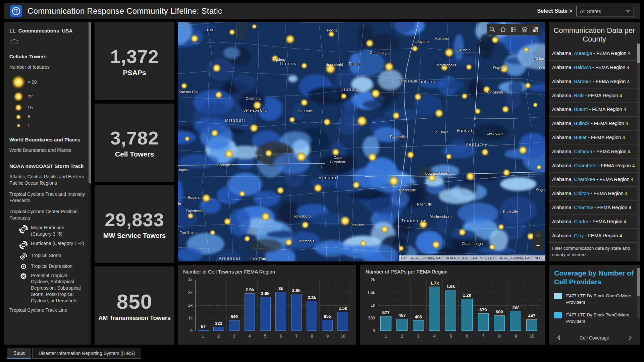  I want to click on map-state-label: Arkansas, so click(230, 258).